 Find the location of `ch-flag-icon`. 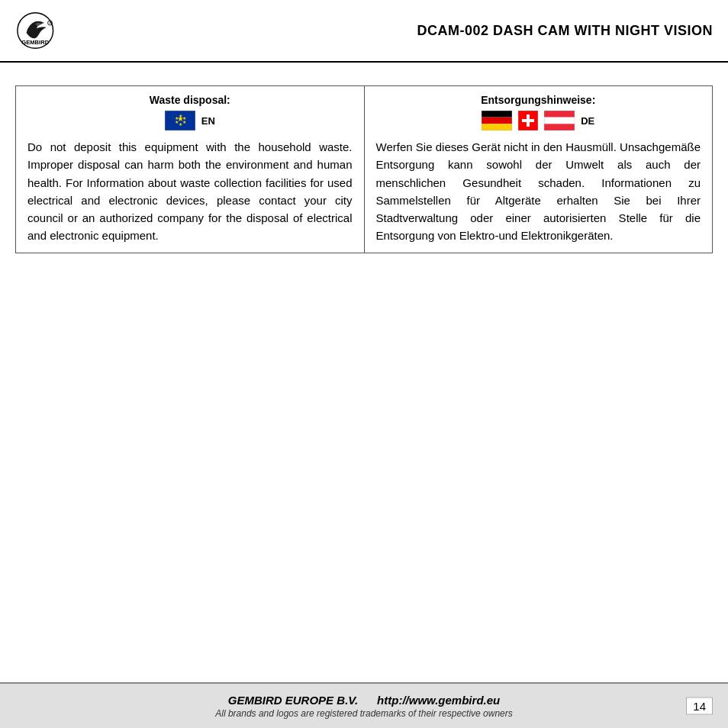

ch-flag-icon is located at coordinates (528, 121).